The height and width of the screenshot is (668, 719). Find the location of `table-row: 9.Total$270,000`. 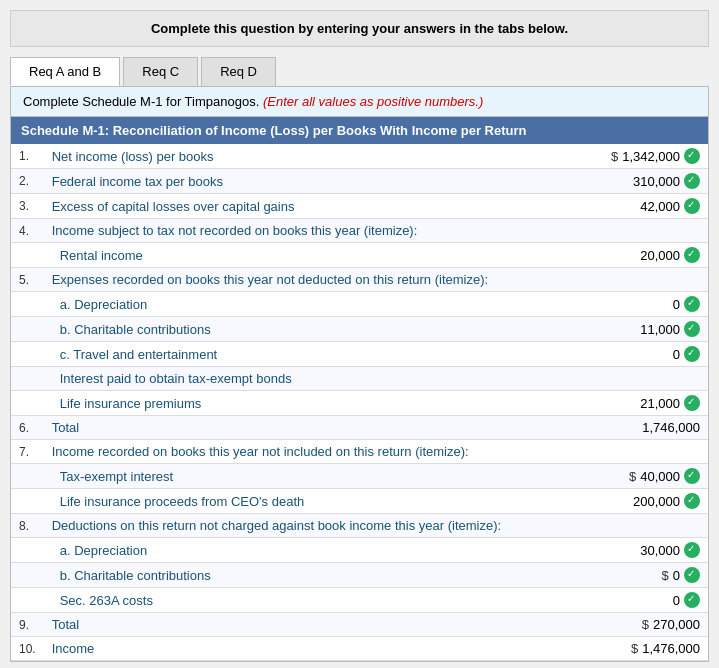

table-row: 9.Total$270,000 is located at coordinates (360, 625).